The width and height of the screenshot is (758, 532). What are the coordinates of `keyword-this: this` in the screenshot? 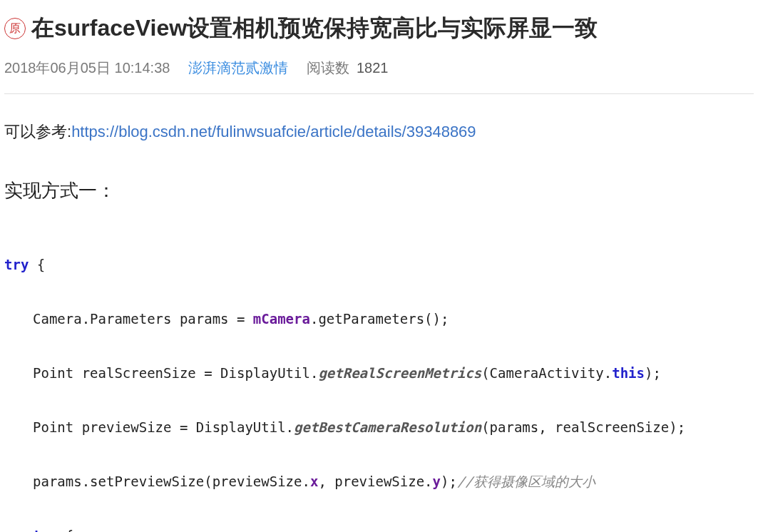 It's located at (628, 373).